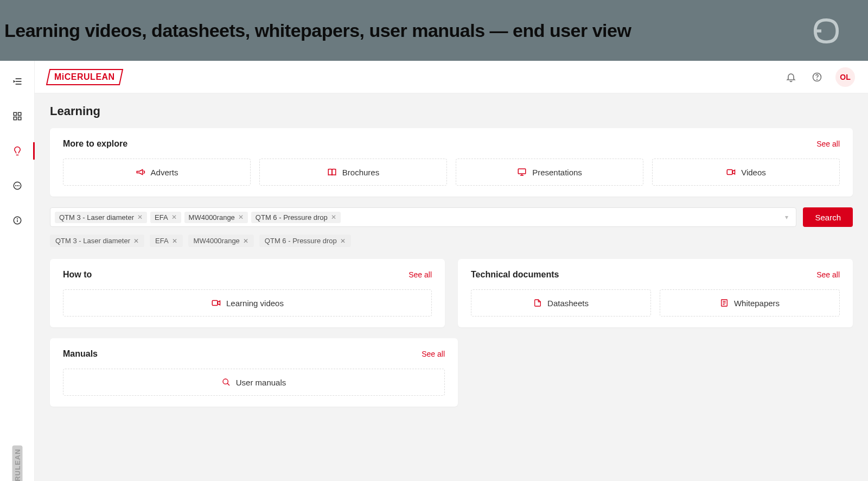  I want to click on tile-datasheets: Datasheets, so click(561, 303).